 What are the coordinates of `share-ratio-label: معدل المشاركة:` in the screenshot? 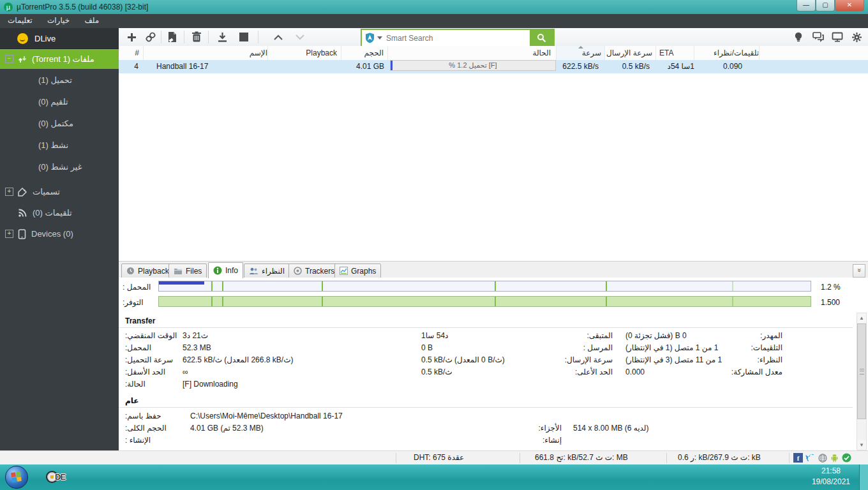 It's located at (744, 372).